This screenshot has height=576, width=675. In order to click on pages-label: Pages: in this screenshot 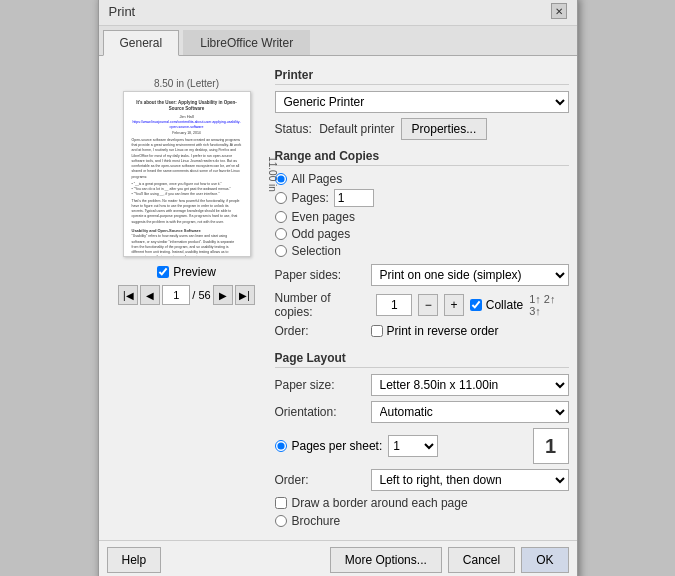, I will do `click(310, 198)`.